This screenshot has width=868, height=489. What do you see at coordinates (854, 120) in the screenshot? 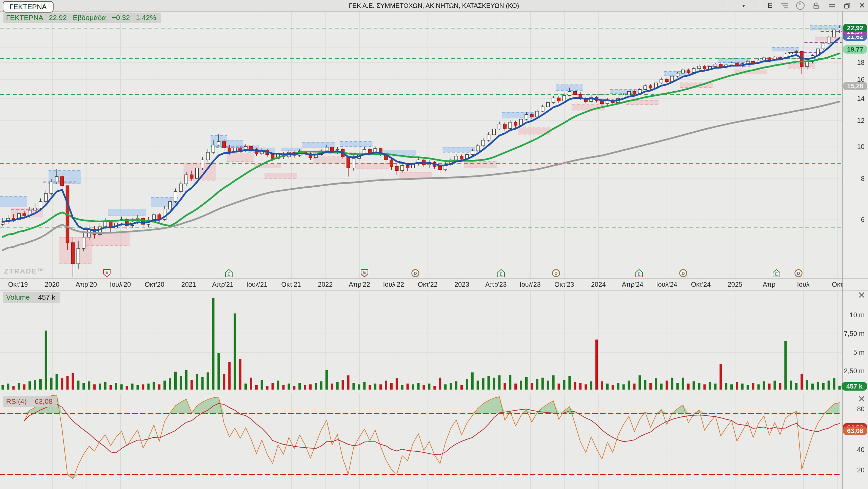
I see `price-axis-label: 12` at bounding box center [854, 120].